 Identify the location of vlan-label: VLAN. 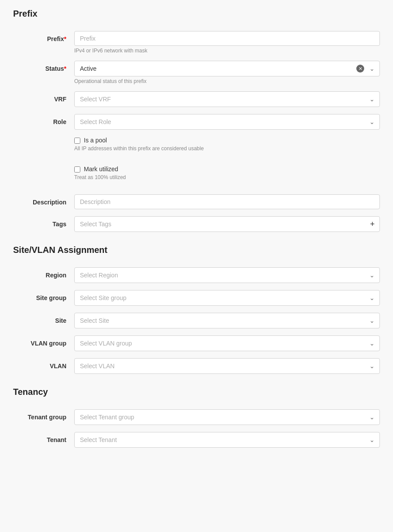
(44, 364).